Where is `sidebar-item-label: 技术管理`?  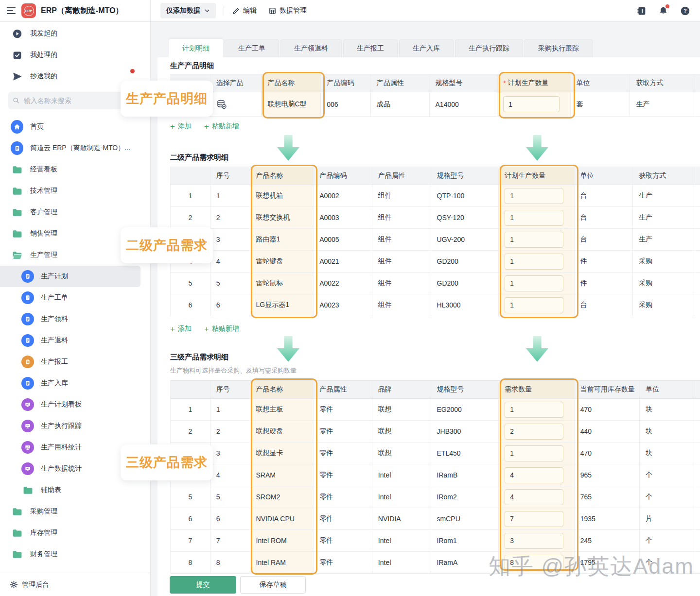 sidebar-item-label: 技术管理 is located at coordinates (44, 191).